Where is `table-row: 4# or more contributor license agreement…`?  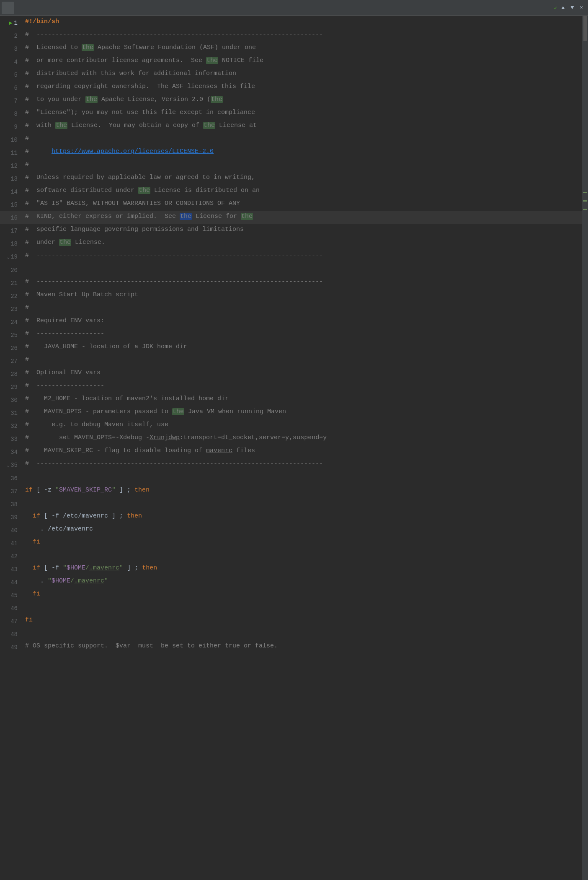
table-row: 4# or more contributor license agreement… is located at coordinates (291, 61).